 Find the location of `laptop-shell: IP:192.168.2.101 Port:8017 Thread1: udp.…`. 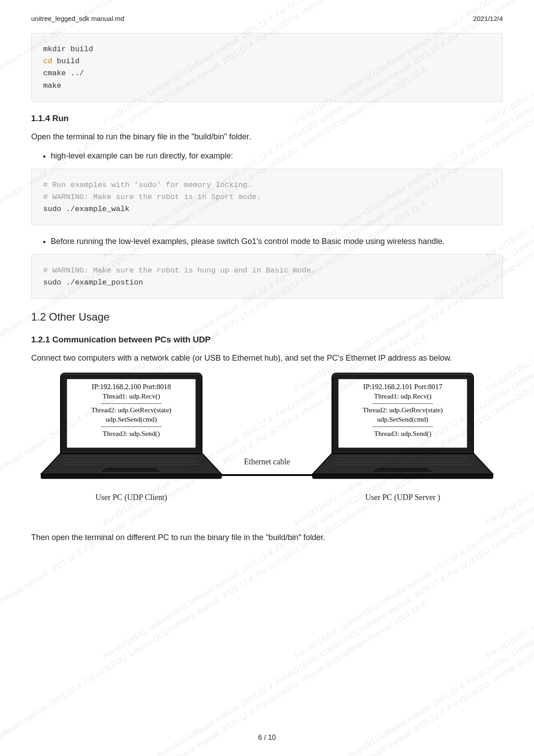

laptop-shell: IP:192.168.2.101 Port:8017 Thread1: udp.… is located at coordinates (403, 431).